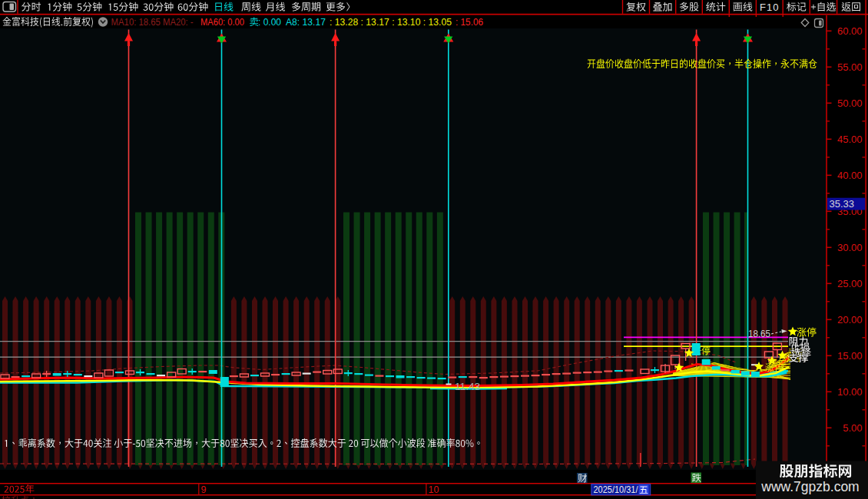  What do you see at coordinates (223, 22) in the screenshot?
I see `svg-text: MA60: 0.00` at bounding box center [223, 22].